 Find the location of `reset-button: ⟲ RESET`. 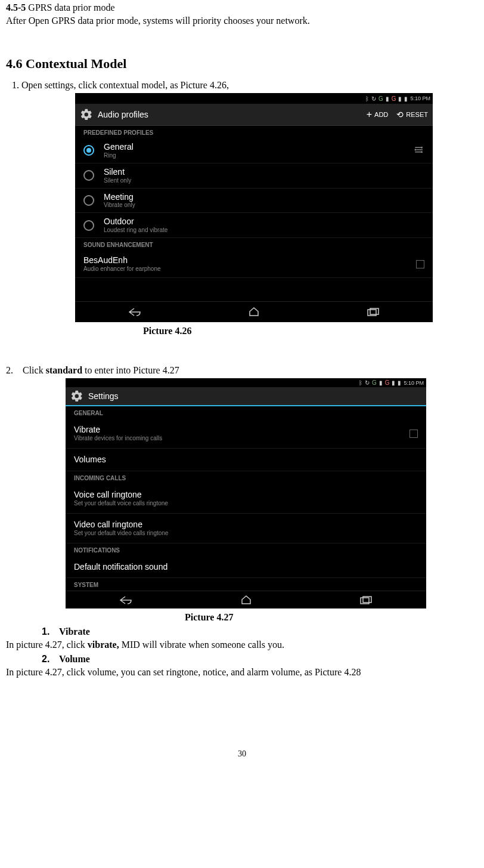

reset-button: ⟲ RESET is located at coordinates (412, 115).